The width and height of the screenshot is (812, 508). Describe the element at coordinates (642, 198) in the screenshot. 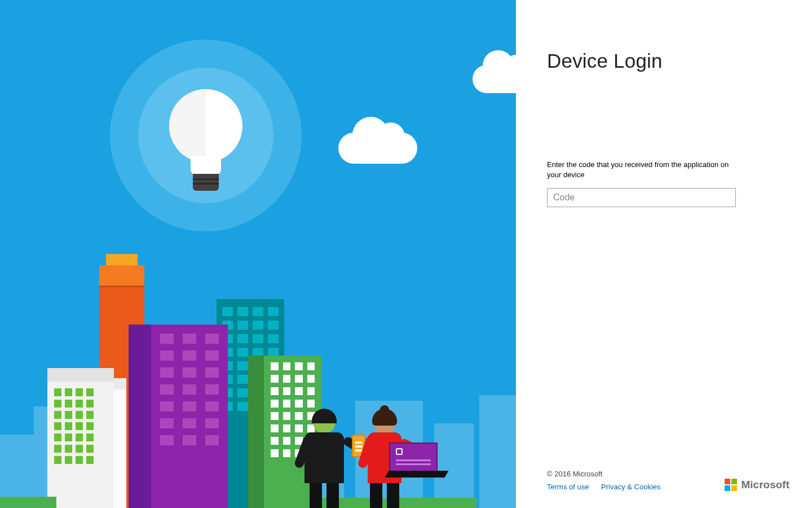

I see `code-input` at that location.